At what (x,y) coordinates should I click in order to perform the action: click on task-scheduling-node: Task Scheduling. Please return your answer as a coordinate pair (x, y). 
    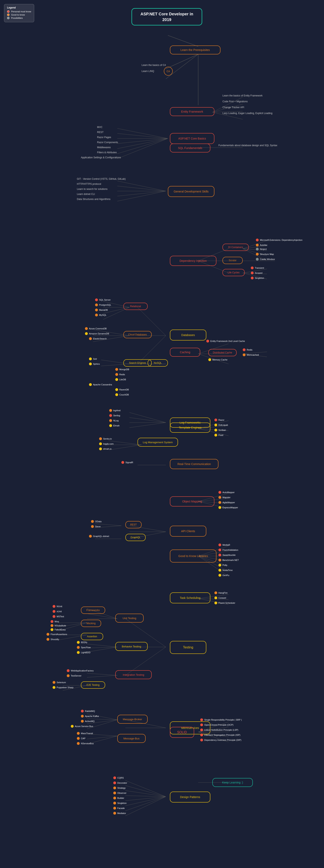
    Looking at the image, I should click on (190, 598).